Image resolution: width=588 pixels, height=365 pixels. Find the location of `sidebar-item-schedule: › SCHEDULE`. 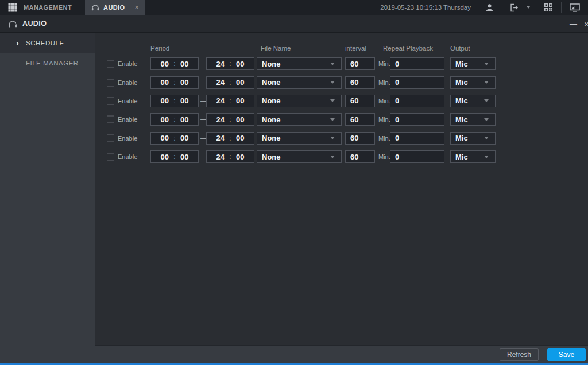

sidebar-item-schedule: › SCHEDULE is located at coordinates (47, 42).